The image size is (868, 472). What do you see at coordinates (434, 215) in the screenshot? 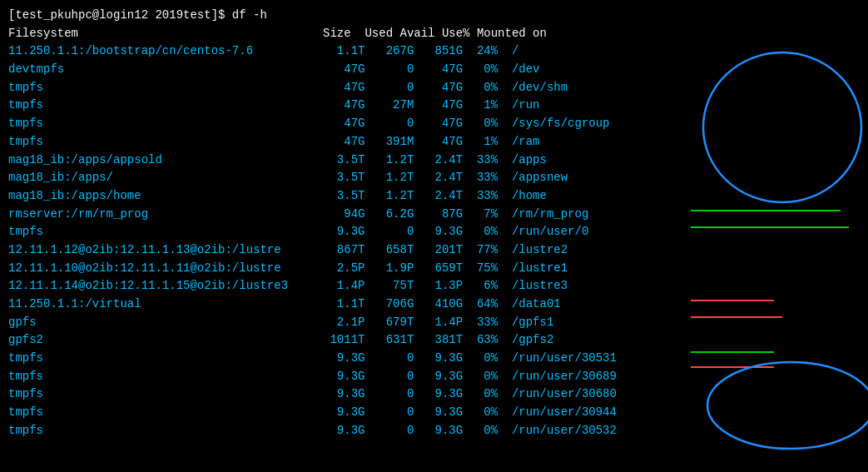
I see `df-row: rmserver:/rm/rm_prog 94G 6.2G 87G 7% /rm…` at bounding box center [434, 215].